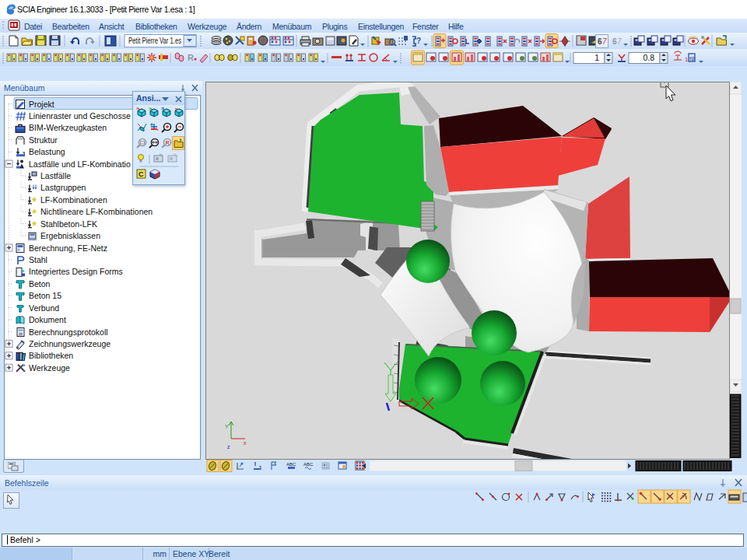 This screenshot has width=747, height=560. I want to click on svg-text: Werkzeuge, so click(50, 368).